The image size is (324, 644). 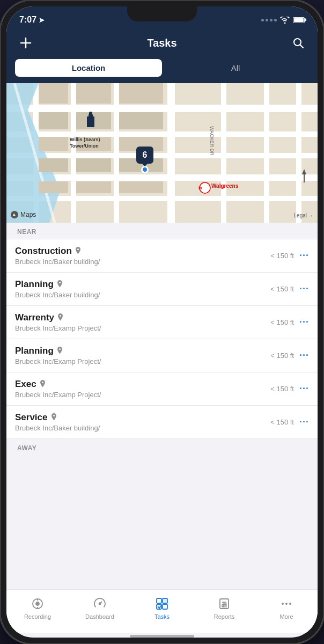 I want to click on dashboard-icon, so click(x=100, y=604).